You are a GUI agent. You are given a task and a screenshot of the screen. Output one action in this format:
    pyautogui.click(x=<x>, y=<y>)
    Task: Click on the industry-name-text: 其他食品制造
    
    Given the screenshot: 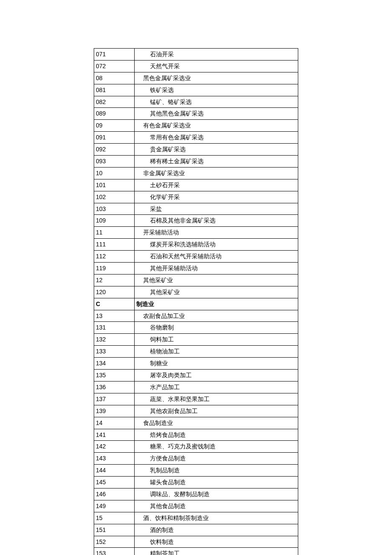 What is the action you would take?
    pyautogui.click(x=161, y=506)
    